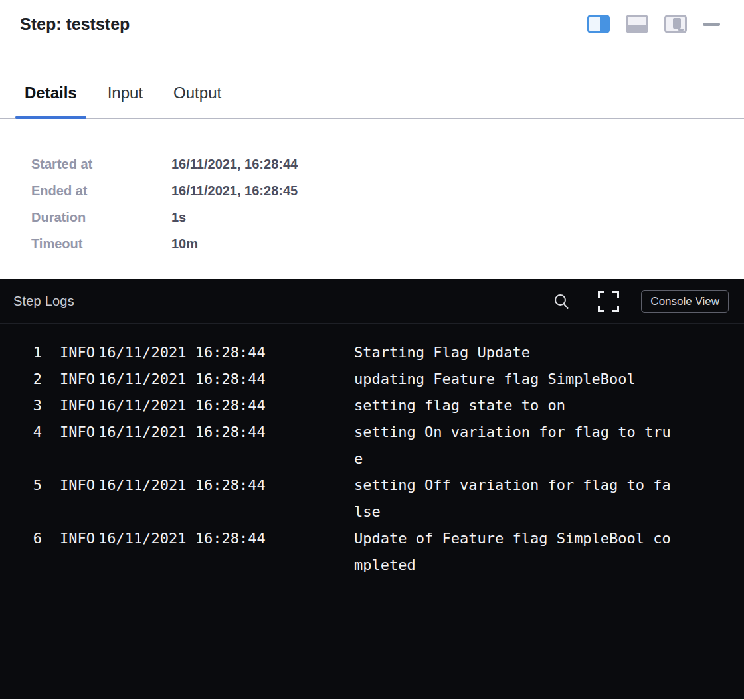 This screenshot has height=700, width=744. Describe the element at coordinates (234, 191) in the screenshot. I see `detail-value: 16/11/2021, 16:28:45` at that location.